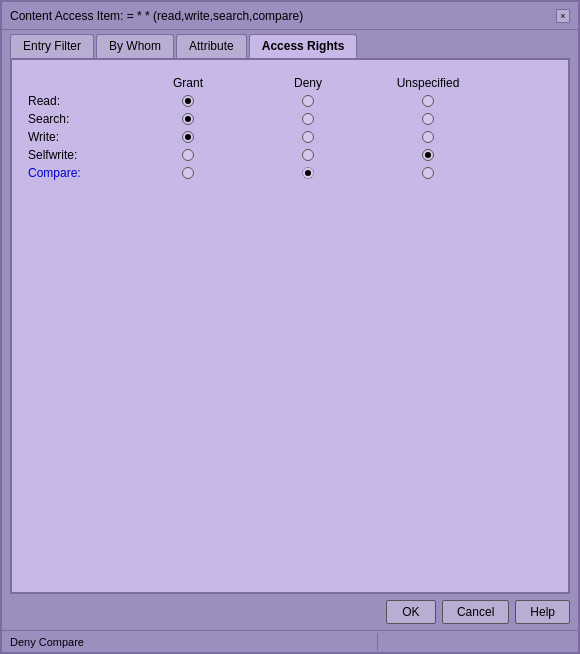 This screenshot has height=654, width=580. I want to click on row-label-read: Read:, so click(78, 101).